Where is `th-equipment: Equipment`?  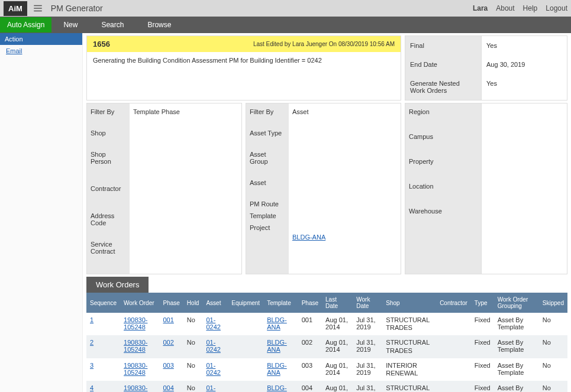 th-equipment: Equipment is located at coordinates (246, 303).